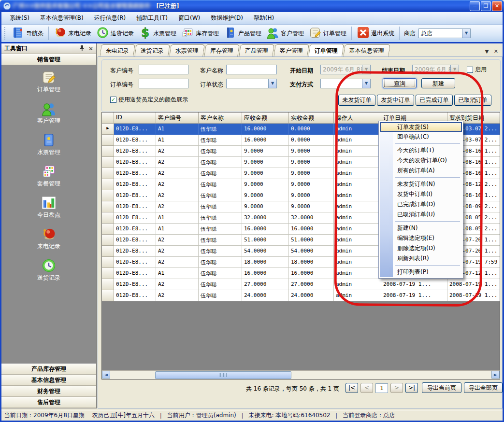 The image size is (504, 422). What do you see at coordinates (367, 388) in the screenshot?
I see `prev-page-button: <` at bounding box center [367, 388].